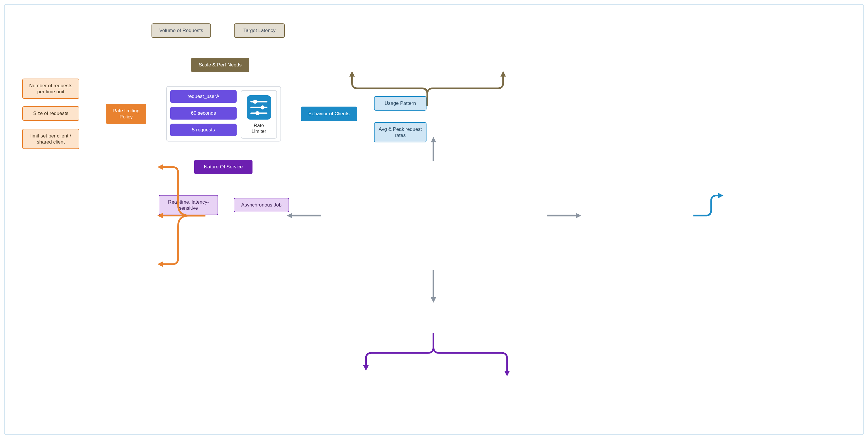 This screenshot has width=868, height=439. Describe the element at coordinates (261, 205) in the screenshot. I see `node-async-job: Asynchronous Job` at that location.